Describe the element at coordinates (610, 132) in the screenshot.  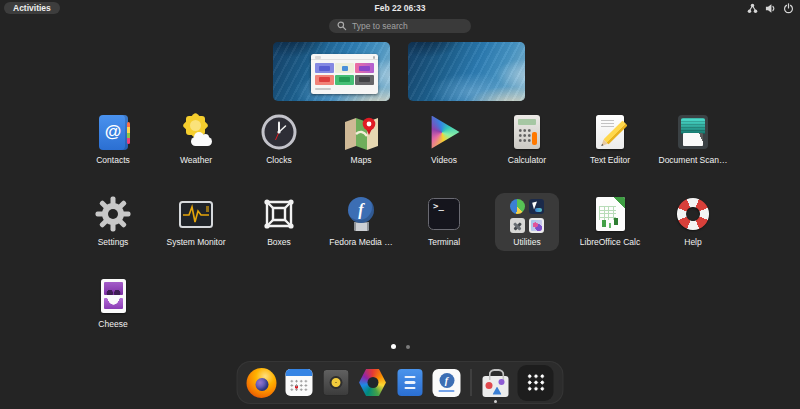
I see `text-editor-icon` at that location.